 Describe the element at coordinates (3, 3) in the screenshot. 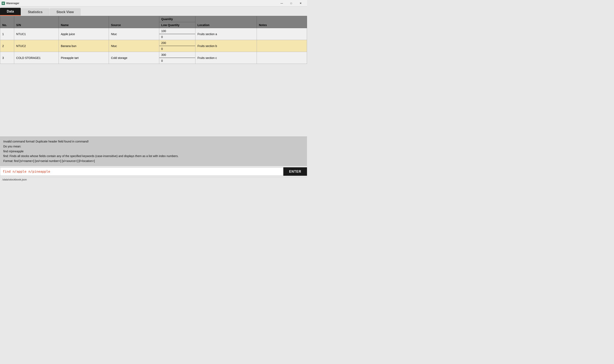

I see `app-icon: W` at that location.